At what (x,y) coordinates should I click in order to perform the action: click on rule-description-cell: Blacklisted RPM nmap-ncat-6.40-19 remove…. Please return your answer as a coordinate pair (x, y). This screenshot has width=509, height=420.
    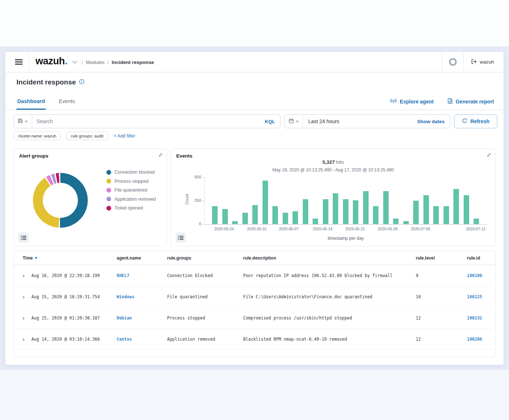
    Looking at the image, I should click on (329, 339).